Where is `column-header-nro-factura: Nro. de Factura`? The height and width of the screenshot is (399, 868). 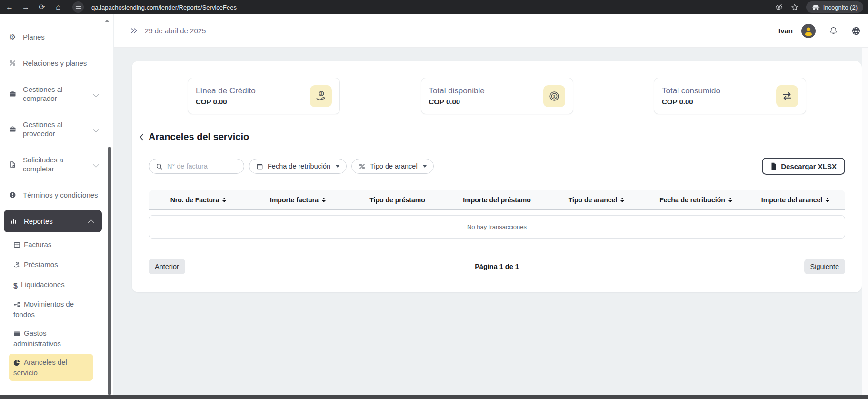 column-header-nro-factura: Nro. de Factura is located at coordinates (198, 200).